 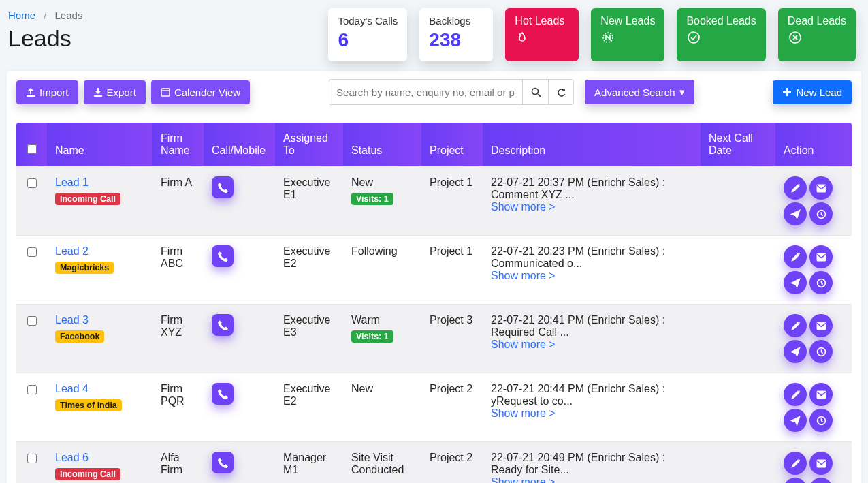 What do you see at coordinates (795, 395) in the screenshot?
I see `pencil-icon` at bounding box center [795, 395].